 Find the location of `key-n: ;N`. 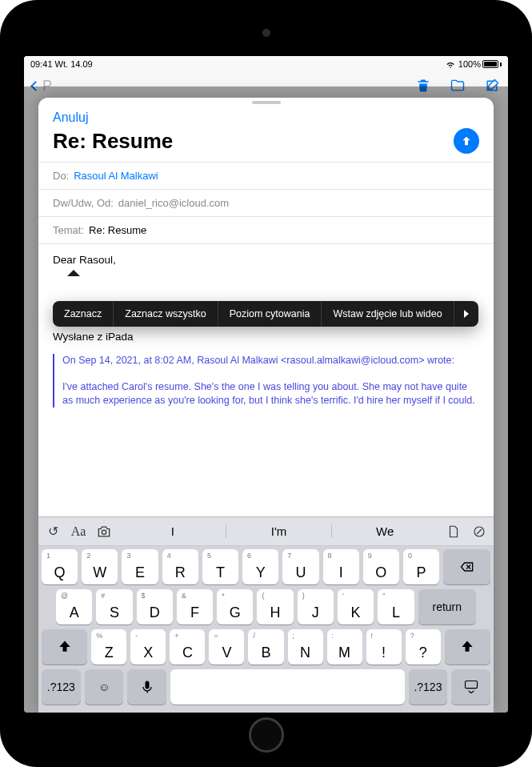

key-n: ;N is located at coordinates (306, 647).